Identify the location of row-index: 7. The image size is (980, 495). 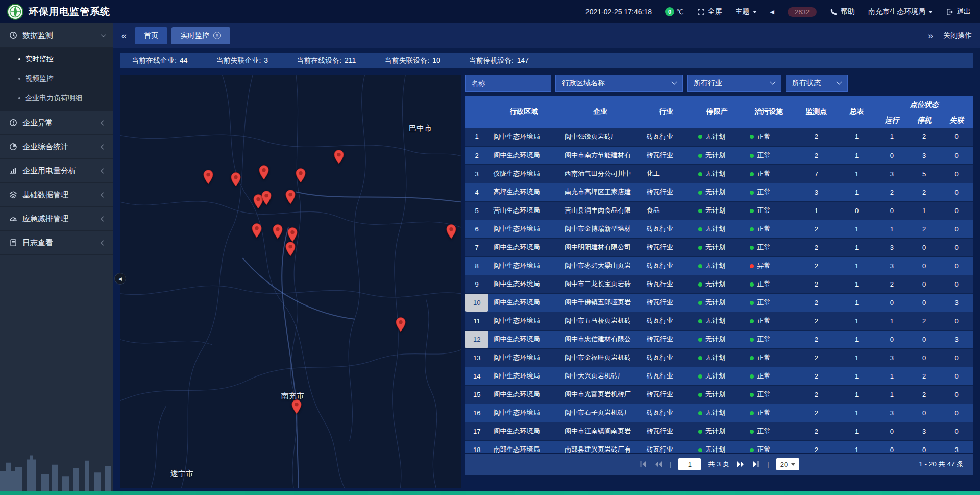
(477, 247).